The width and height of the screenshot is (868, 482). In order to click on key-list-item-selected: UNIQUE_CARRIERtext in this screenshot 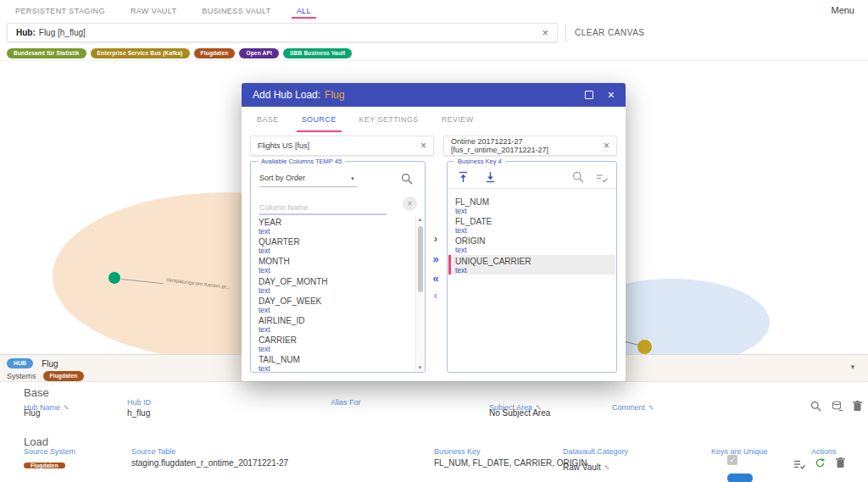, I will do `click(532, 264)`.